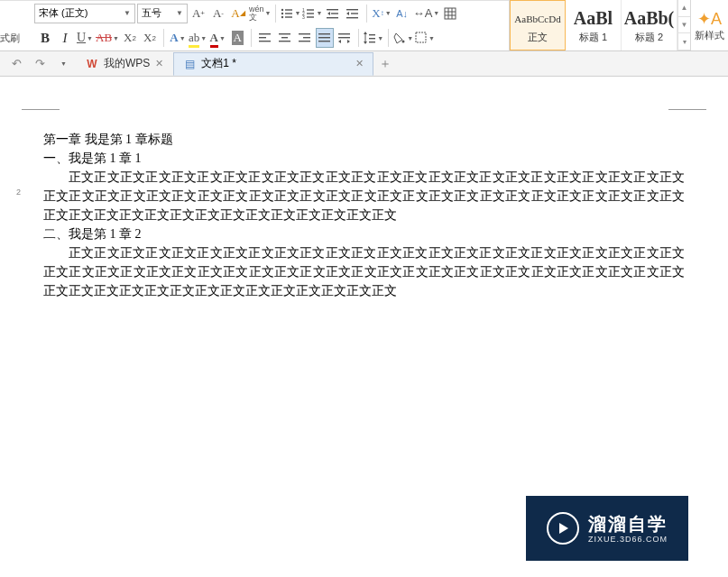 The height and width of the screenshot is (577, 728). What do you see at coordinates (684, 41) in the screenshot?
I see `style-scroll-more: ▾` at bounding box center [684, 41].